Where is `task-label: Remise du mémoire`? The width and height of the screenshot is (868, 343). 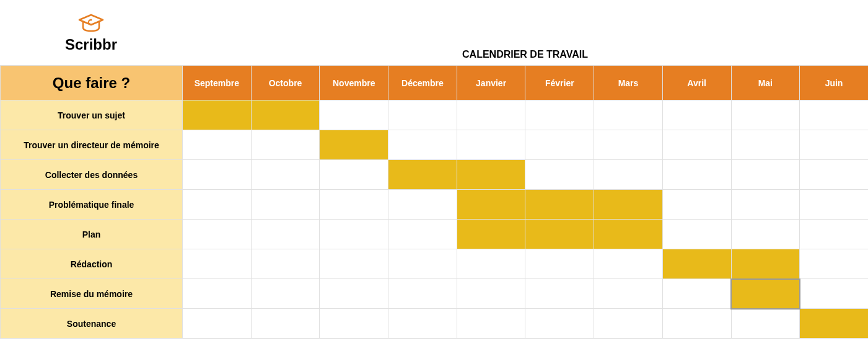
task-label: Remise du mémoire is located at coordinates (92, 294).